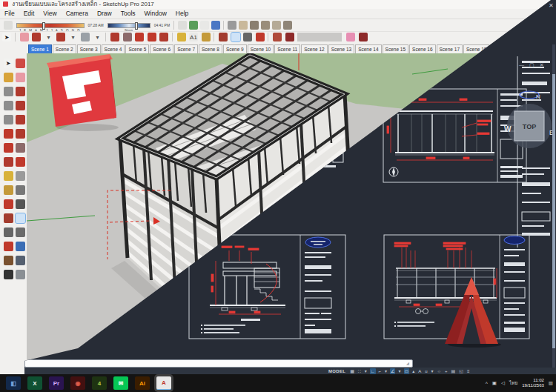 The width and height of the screenshot is (556, 392). Describe the element at coordinates (50, 13) in the screenshot. I see `menu-item: View` at that location.